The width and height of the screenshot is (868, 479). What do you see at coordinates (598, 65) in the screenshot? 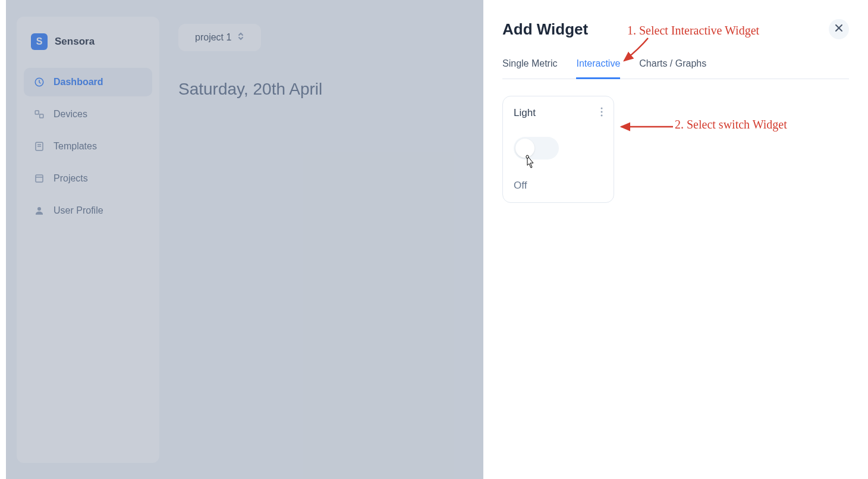
I see `tab-interactive: Interactive` at bounding box center [598, 65].